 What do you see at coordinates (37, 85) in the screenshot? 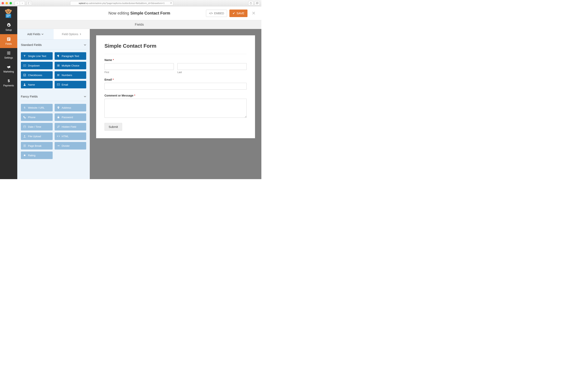
I see `field-name: Name` at bounding box center [37, 85].